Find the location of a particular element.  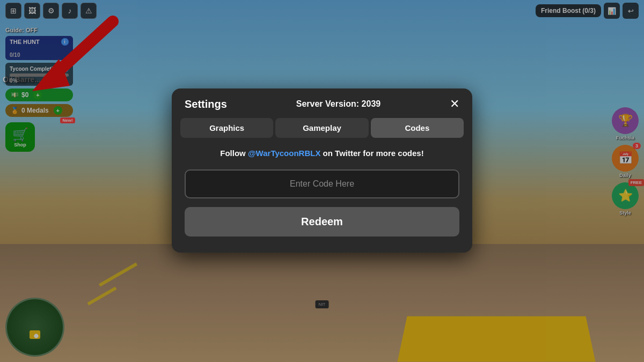

tab-graphics: Graphics is located at coordinates (226, 128).